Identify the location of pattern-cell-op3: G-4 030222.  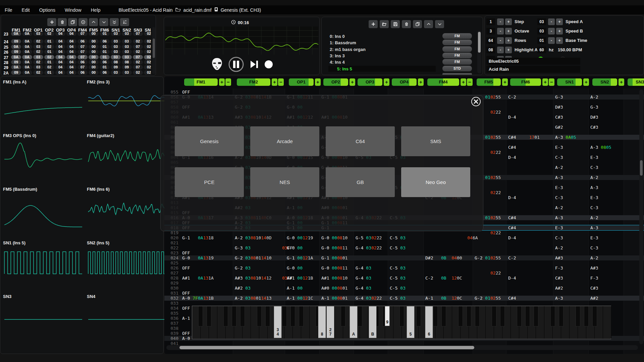
(369, 248).